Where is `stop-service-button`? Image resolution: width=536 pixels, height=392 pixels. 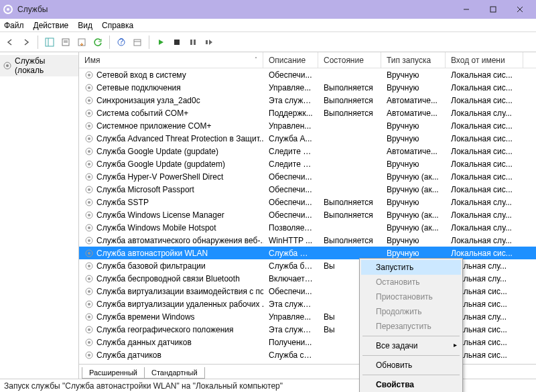
stop-service-button is located at coordinates (177, 42).